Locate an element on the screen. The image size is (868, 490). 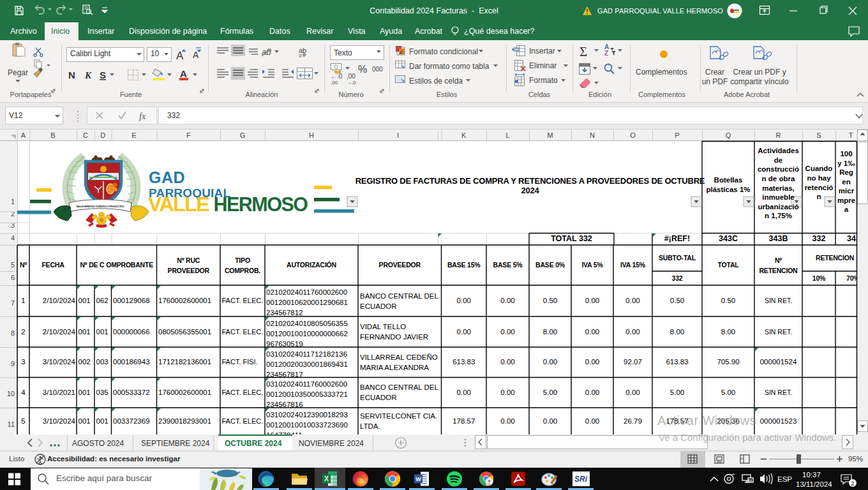
svg-text: 2 is located at coordinates (853, 484).